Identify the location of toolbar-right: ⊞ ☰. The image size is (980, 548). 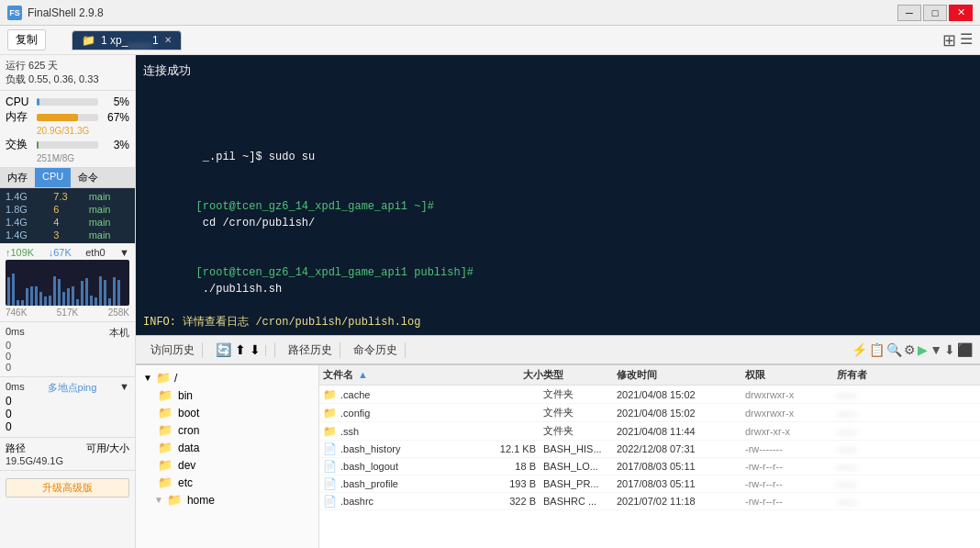
(958, 40).